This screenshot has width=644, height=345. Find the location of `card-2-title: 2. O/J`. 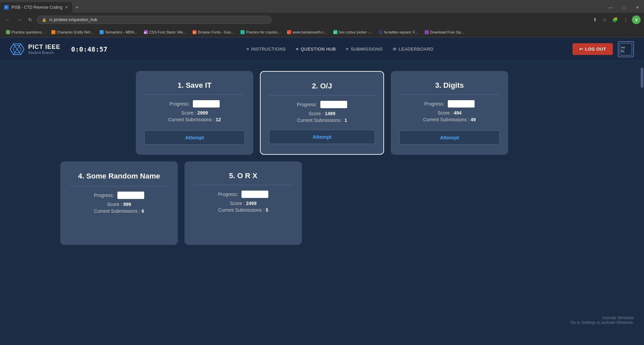

card-2-title: 2. O/J is located at coordinates (322, 88).